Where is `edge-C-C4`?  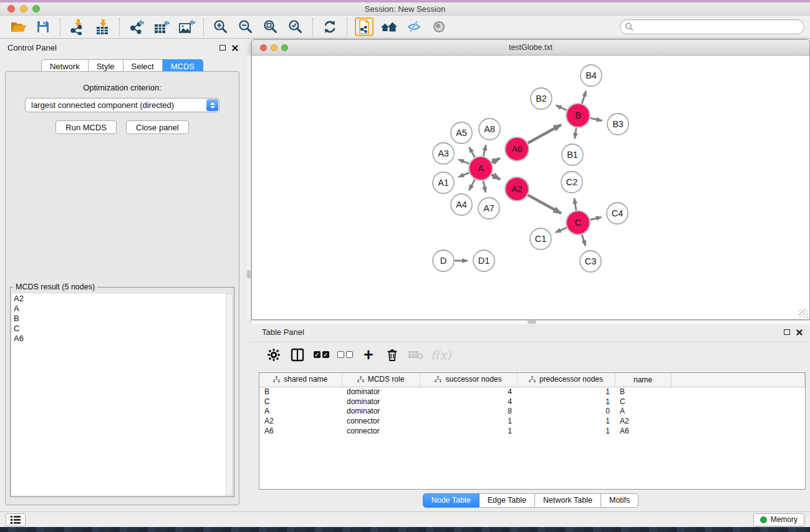
edge-C-C4 is located at coordinates (595, 218).